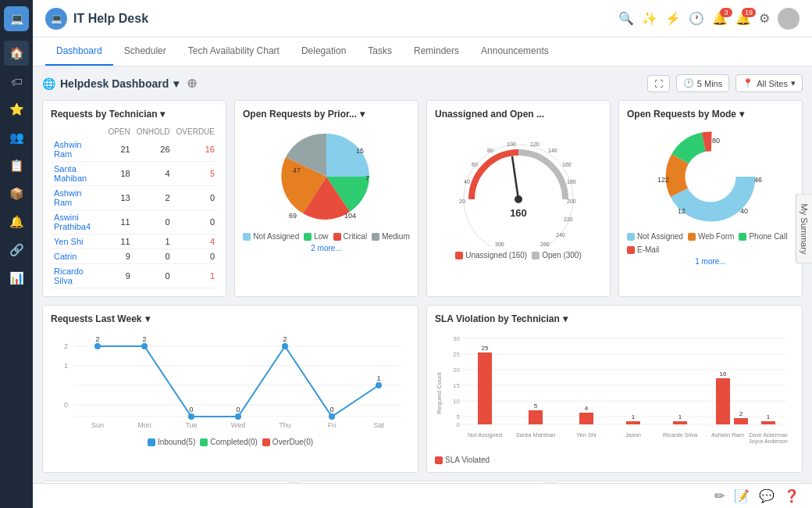 The height and width of the screenshot is (508, 812). What do you see at coordinates (804, 228) in the screenshot?
I see `my-summary-tab: My Summary` at bounding box center [804, 228].